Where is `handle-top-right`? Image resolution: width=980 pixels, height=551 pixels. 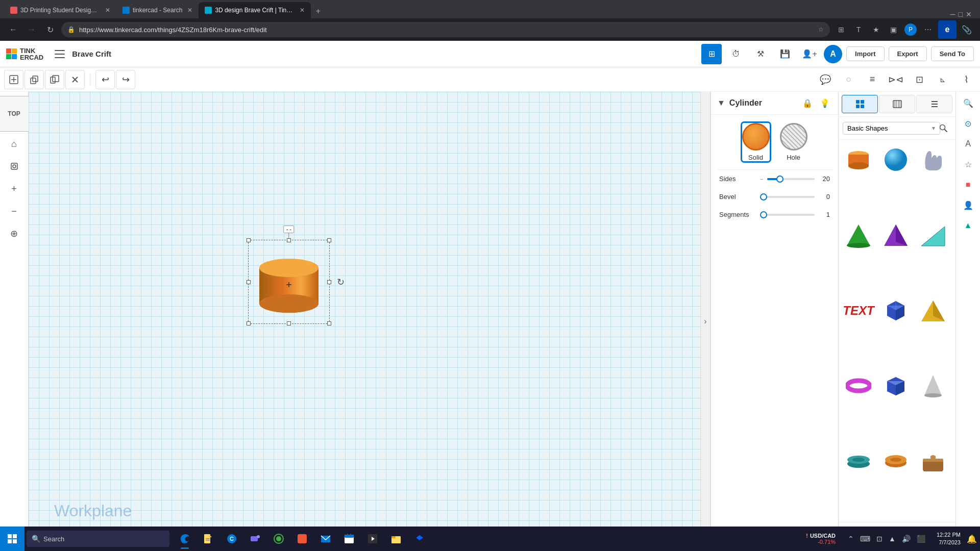
handle-top-right is located at coordinates (329, 240).